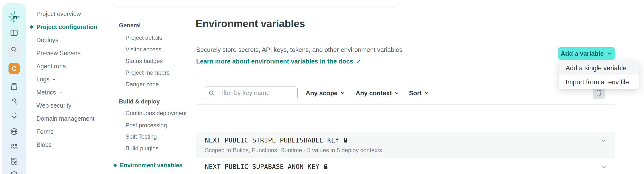  Describe the element at coordinates (58, 14) in the screenshot. I see `nav-label: Project overview` at that location.